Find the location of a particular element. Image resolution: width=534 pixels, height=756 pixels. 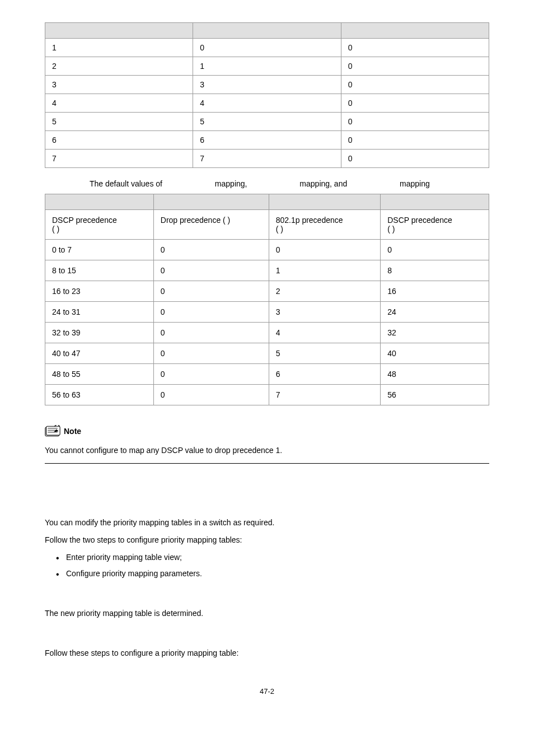

cell: 16 to 23 is located at coordinates (100, 291).